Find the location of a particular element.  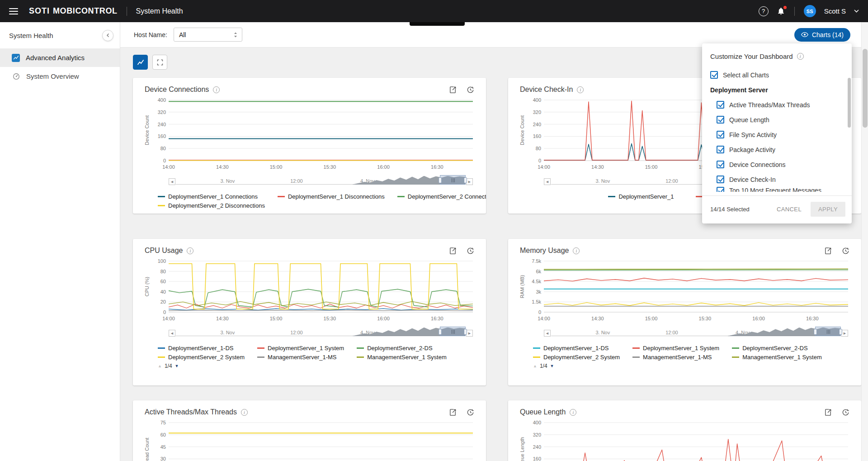

svg-text: 240 is located at coordinates (162, 124).